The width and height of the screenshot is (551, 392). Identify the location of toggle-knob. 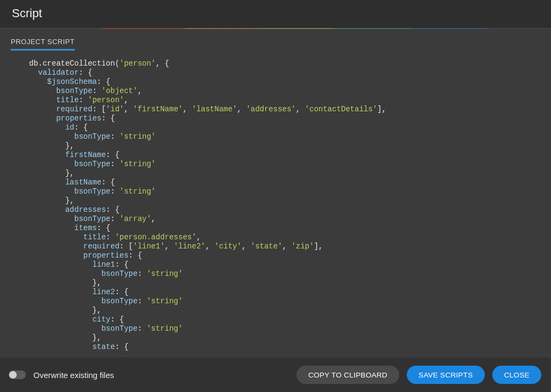
(13, 375).